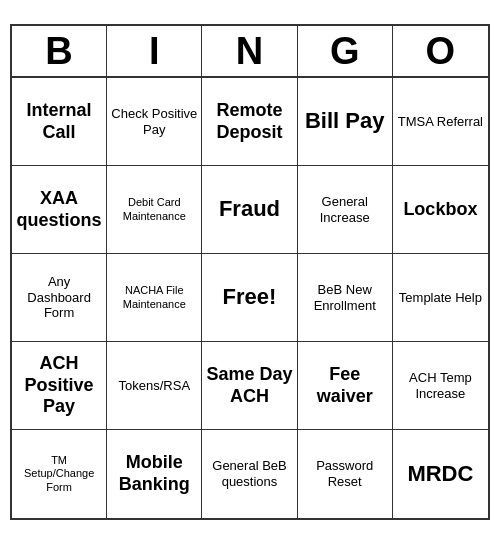  What do you see at coordinates (440, 210) in the screenshot?
I see `cell-text-9: Lockbox` at bounding box center [440, 210].